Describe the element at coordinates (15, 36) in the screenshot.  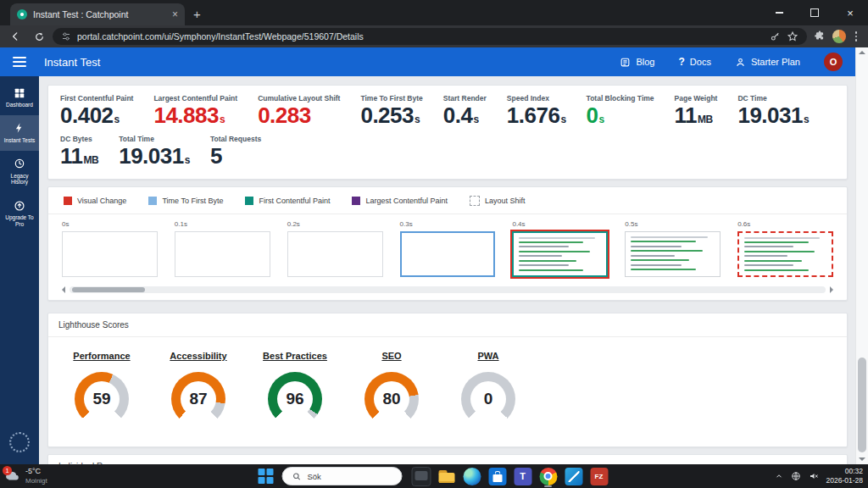
I see `back-button` at that location.